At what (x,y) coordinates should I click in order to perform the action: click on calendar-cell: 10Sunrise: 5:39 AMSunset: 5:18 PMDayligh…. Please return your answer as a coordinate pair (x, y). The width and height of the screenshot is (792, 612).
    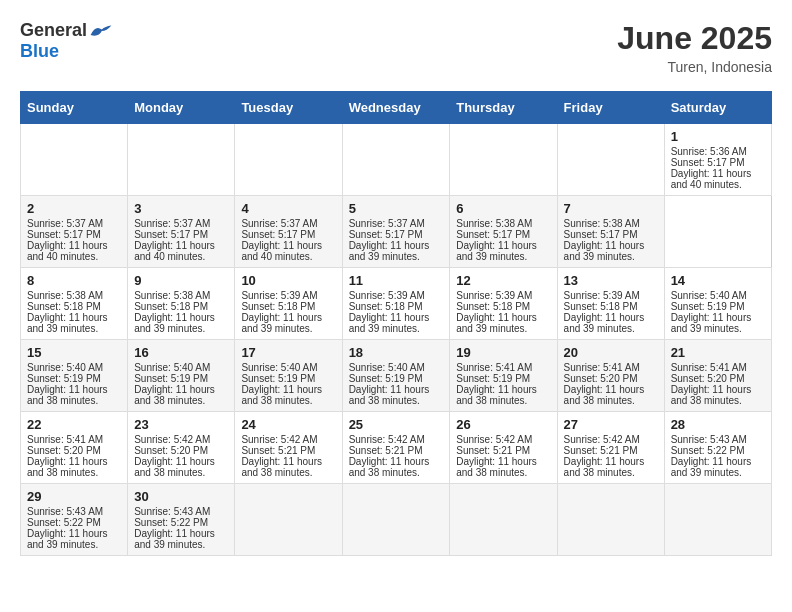
    Looking at the image, I should click on (288, 304).